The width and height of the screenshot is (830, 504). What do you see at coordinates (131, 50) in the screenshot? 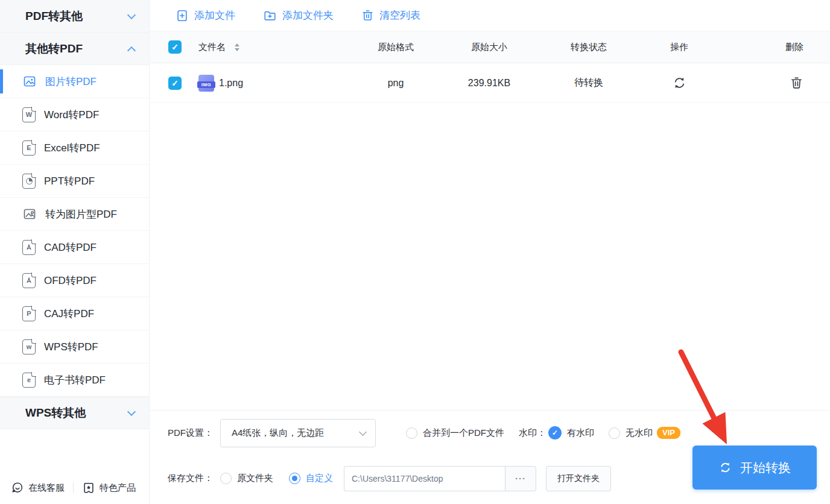
I see `chevron-up-icon` at bounding box center [131, 50].